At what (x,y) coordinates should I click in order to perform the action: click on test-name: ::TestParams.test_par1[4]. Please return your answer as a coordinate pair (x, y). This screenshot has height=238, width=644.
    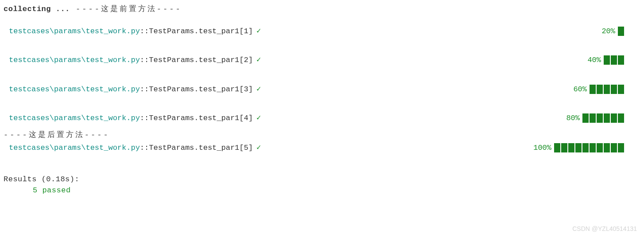
    Looking at the image, I should click on (197, 118).